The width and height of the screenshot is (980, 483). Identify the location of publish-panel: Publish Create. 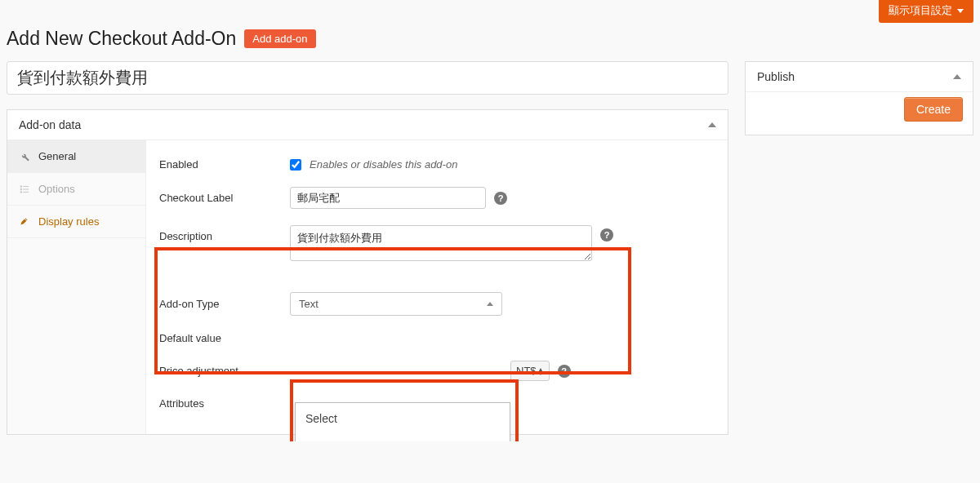
(859, 98).